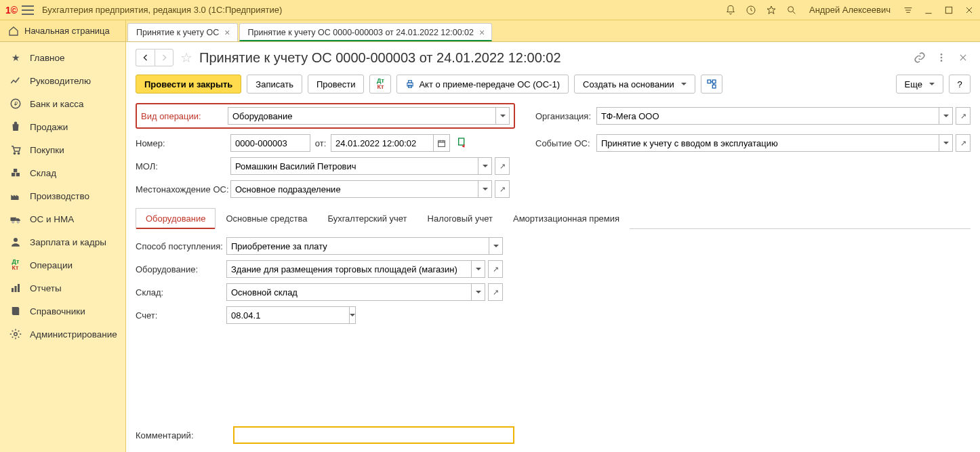  I want to click on sidebar-item-production: Производство, so click(62, 196).